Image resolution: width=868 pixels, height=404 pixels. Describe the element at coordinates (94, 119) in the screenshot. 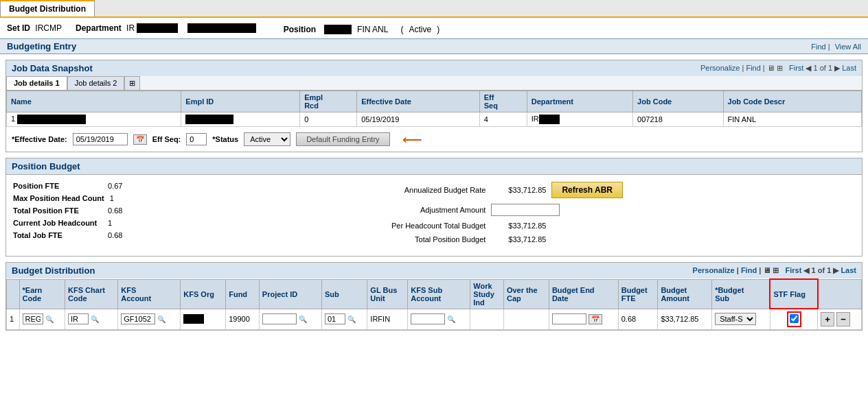

I see `cell-row-num: 1` at that location.